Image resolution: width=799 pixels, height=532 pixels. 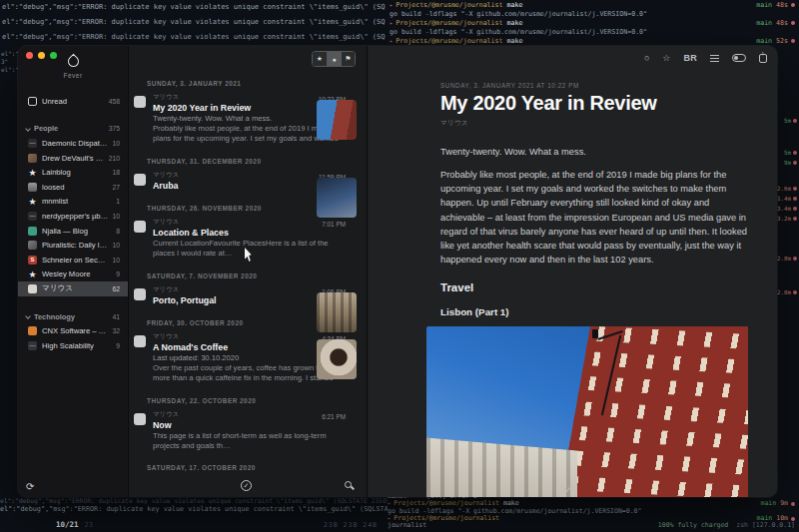 I want to click on sidebar-feed-item: S Schneier on Security 10, so click(x=73, y=260).